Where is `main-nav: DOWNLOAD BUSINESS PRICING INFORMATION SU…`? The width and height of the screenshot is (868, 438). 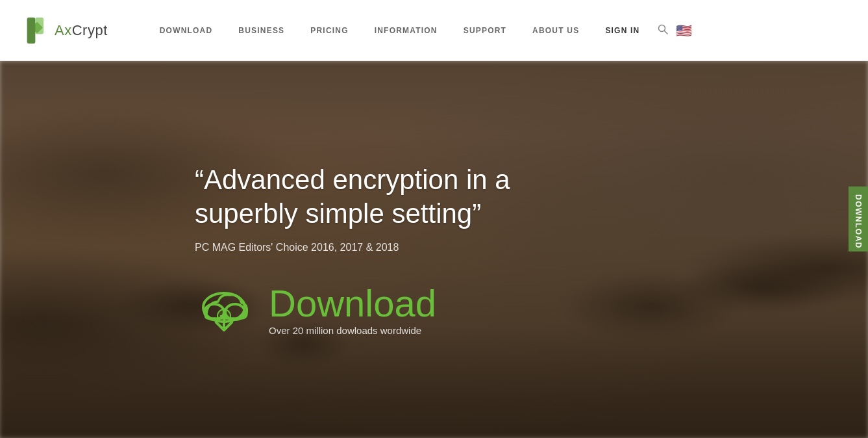
main-nav: DOWNLOAD BUSINESS PRICING INFORMATION SU… is located at coordinates (495, 31).